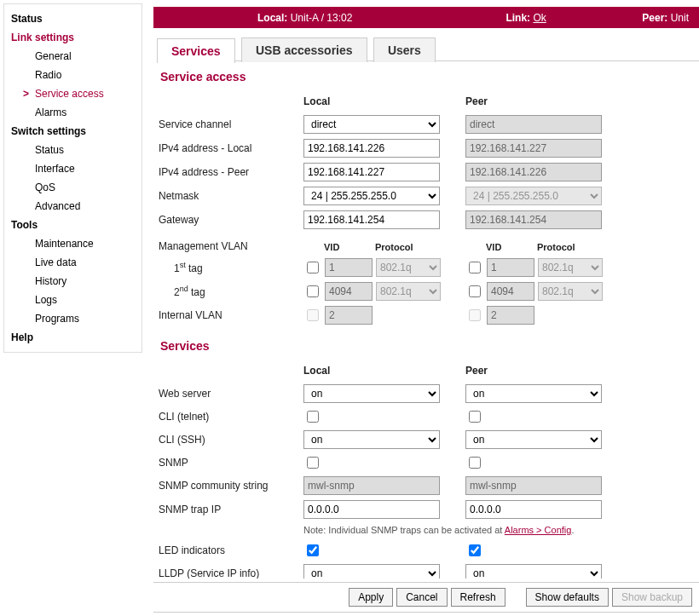 This screenshot has height=616, width=699. Describe the element at coordinates (73, 187) in the screenshot. I see `sidebar-item-qos: QoS` at that location.